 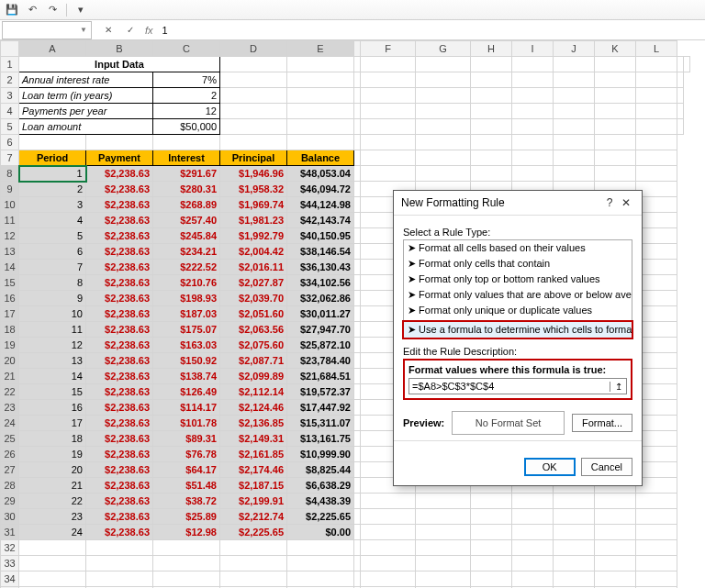 What do you see at coordinates (187, 376) in the screenshot?
I see `interest-cell: $138.74` at bounding box center [187, 376].